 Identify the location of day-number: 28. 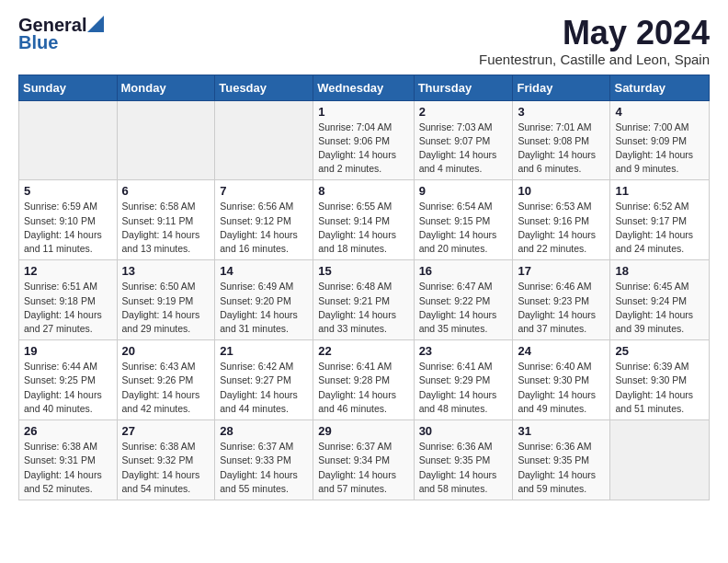
(264, 431).